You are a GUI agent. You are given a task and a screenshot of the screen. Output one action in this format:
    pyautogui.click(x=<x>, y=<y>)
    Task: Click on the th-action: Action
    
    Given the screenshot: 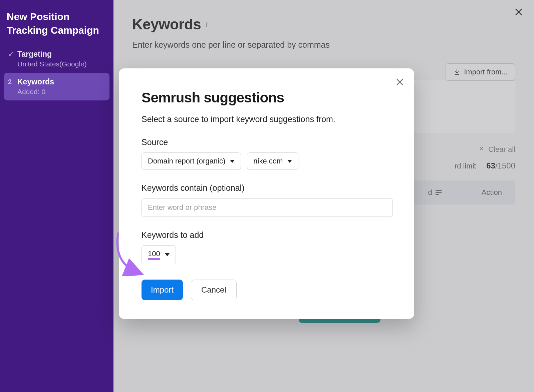 What is the action you would take?
    pyautogui.click(x=492, y=192)
    